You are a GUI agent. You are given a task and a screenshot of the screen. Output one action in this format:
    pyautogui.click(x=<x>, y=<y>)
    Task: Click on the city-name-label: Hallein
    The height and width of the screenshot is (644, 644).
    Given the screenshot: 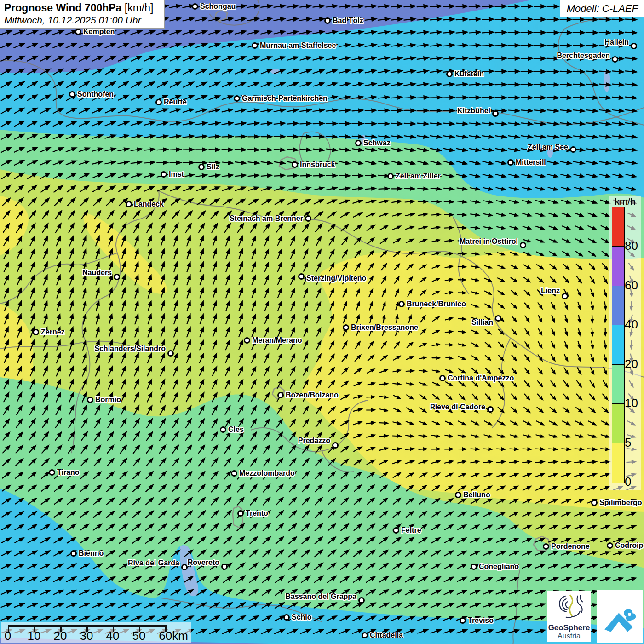 What is the action you would take?
    pyautogui.click(x=617, y=42)
    